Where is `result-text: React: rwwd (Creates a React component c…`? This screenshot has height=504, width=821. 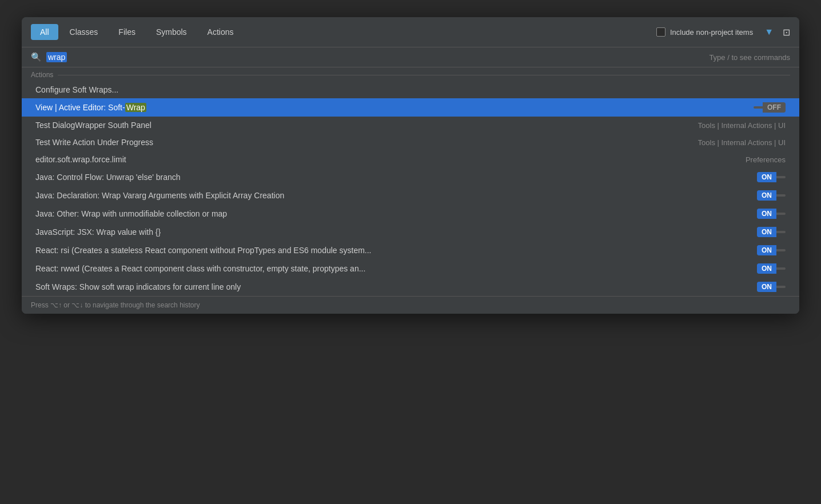 result-text: React: rwwd (Creates a React component c… is located at coordinates (396, 269).